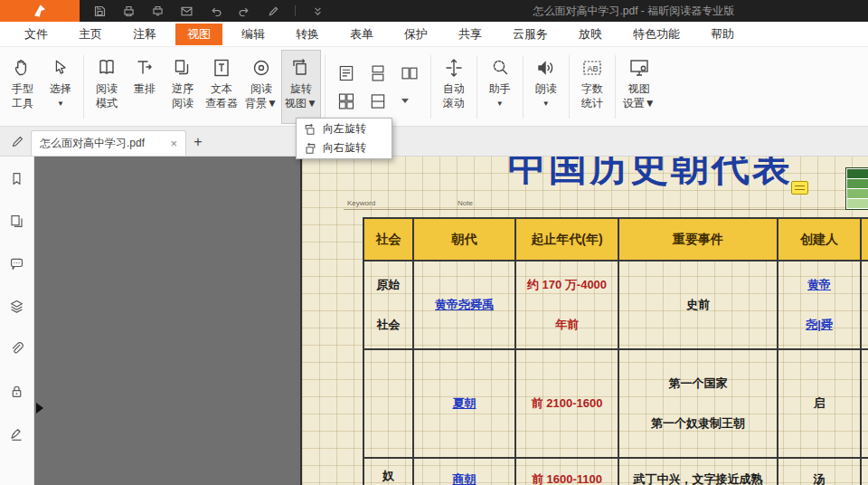 This screenshot has height=485, width=868. I want to click on redo-icon, so click(244, 11).